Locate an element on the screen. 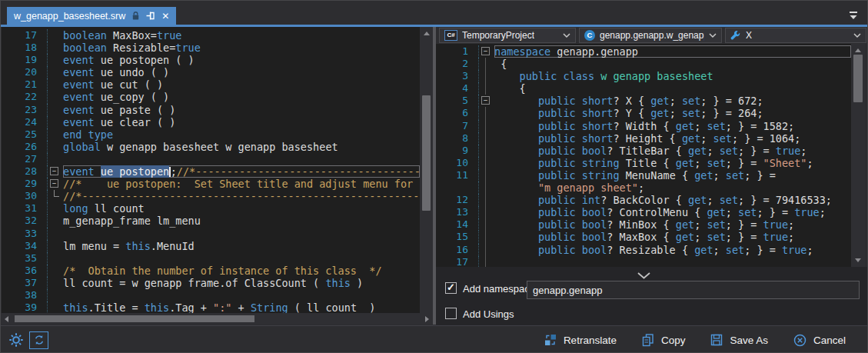 The image size is (868, 353). code-line-36: 36/* Obtain the number of instance of th… is located at coordinates (211, 271).